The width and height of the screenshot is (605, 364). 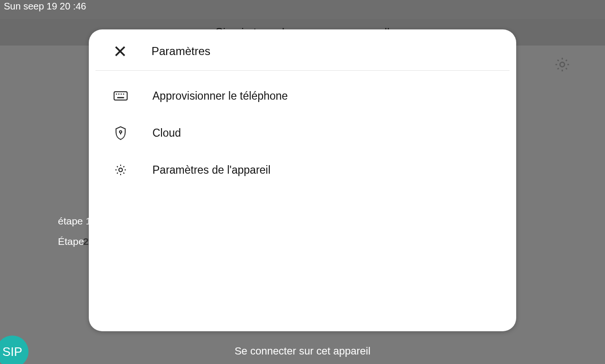 What do you see at coordinates (75, 241) in the screenshot?
I see `step-2: Étape2` at bounding box center [75, 241].